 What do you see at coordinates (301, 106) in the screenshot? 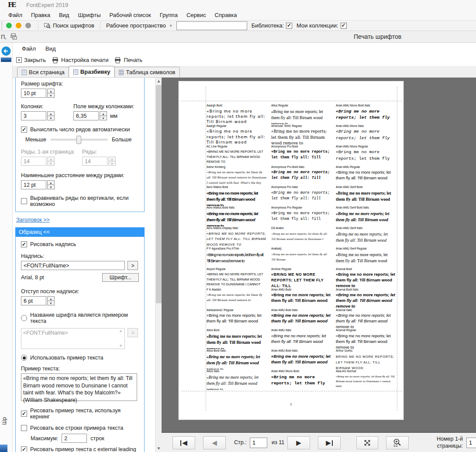
I see `font-name: Altos Regular` at bounding box center [301, 106].